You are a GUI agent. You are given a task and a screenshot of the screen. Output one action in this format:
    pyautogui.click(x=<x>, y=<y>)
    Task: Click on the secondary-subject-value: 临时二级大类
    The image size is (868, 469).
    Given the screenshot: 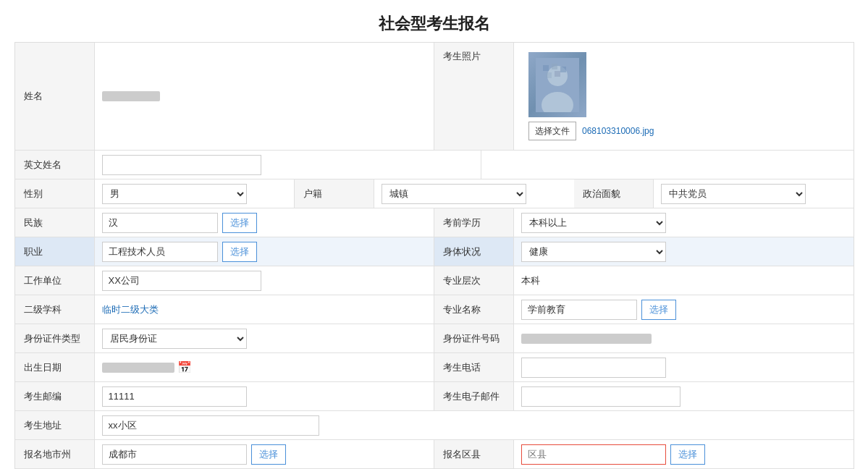 What is the action you would take?
    pyautogui.click(x=130, y=310)
    